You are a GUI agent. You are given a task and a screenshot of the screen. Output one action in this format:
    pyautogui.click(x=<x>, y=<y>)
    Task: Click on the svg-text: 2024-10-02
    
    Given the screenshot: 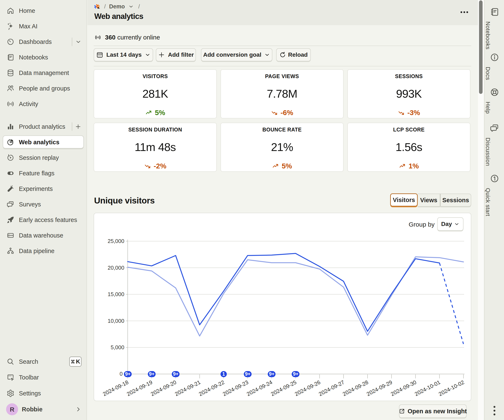 What is the action you would take?
    pyautogui.click(x=452, y=388)
    